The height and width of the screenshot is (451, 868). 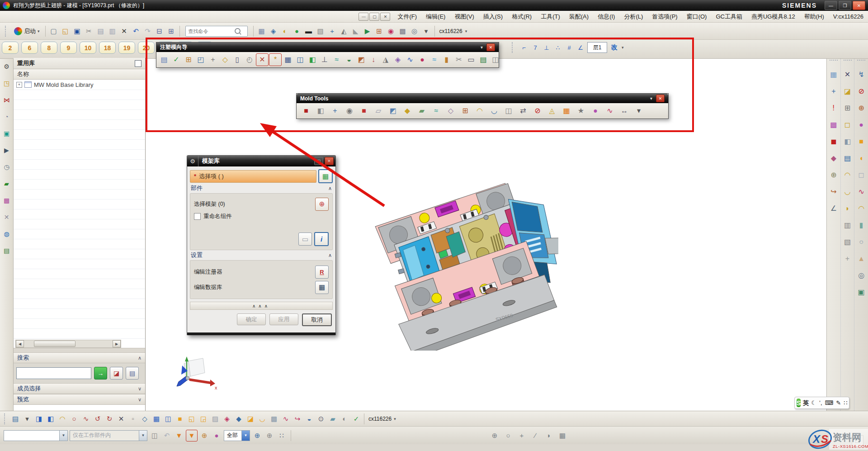 I want to click on mdi-restore-button: ▢, so click(x=374, y=17).